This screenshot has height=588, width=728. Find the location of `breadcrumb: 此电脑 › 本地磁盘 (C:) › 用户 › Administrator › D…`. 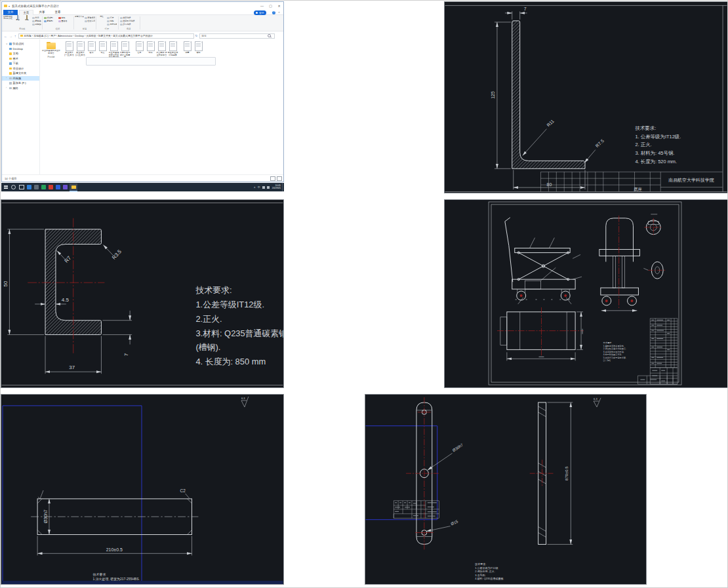

breadcrumb: 此电脑 › 本地磁盘 (C:) › 用户 › Administrator › D… is located at coordinates (106, 36).